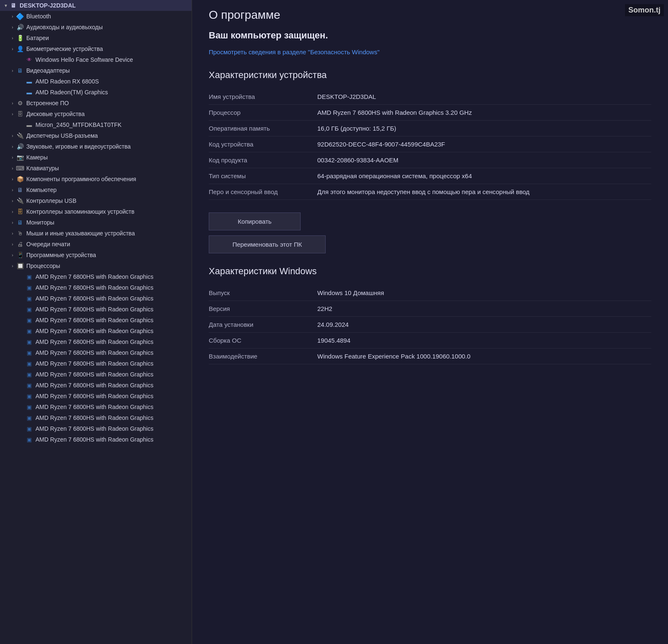  Describe the element at coordinates (96, 222) in the screenshot. I see `tree-item-monitors: ›🖥Мониторы` at that location.